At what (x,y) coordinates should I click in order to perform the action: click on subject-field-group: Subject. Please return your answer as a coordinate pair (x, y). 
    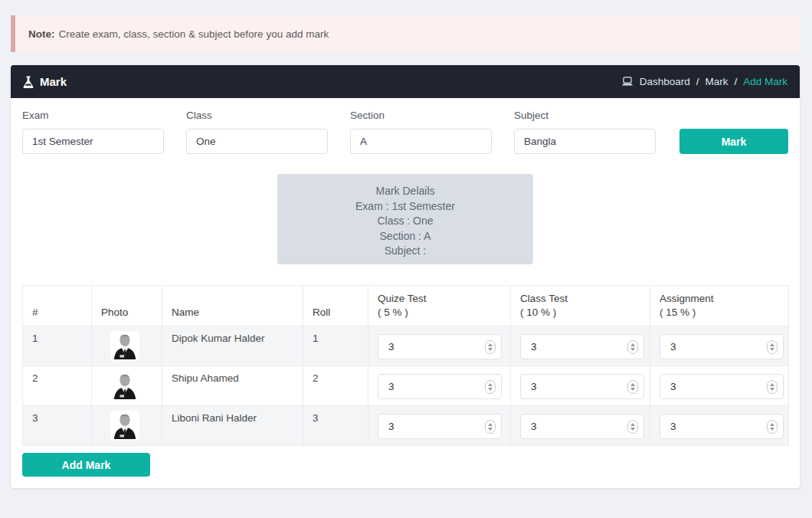
    Looking at the image, I should click on (585, 132).